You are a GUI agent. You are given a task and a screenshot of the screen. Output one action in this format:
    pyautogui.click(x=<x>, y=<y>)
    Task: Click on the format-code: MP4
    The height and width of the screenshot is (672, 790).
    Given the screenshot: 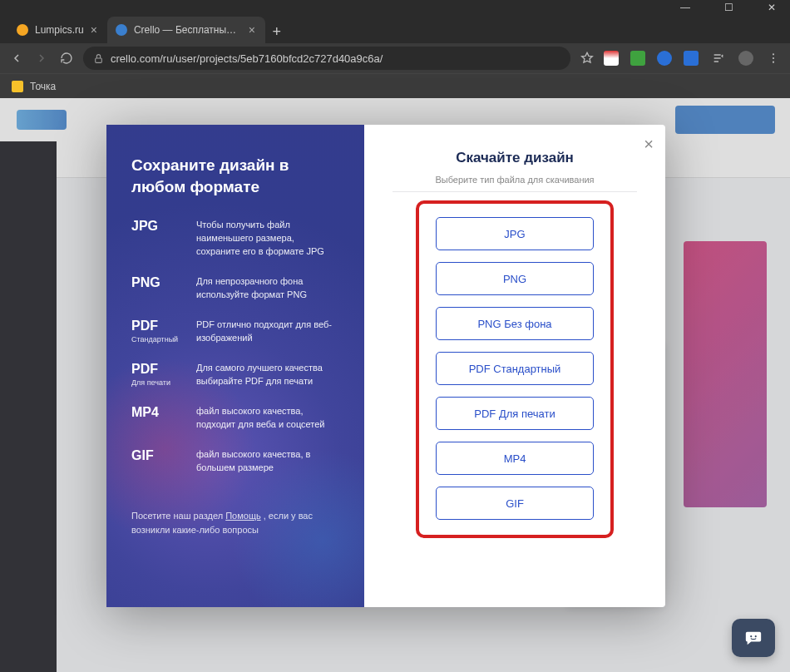 What is the action you would take?
    pyautogui.click(x=157, y=413)
    